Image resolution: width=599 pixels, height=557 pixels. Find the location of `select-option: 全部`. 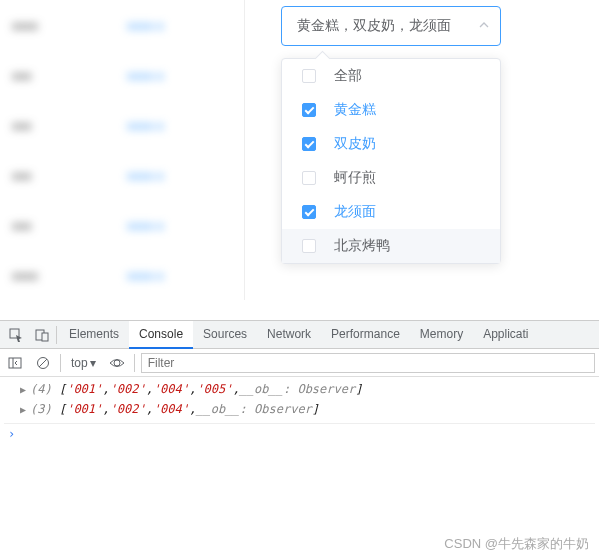

select-option: 全部 is located at coordinates (391, 76).